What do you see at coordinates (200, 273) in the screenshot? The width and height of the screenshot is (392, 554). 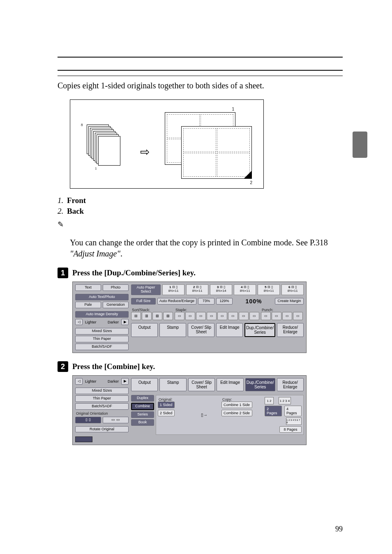 I see `step-1: 1 Press the [Dup./Combine/Series] key.` at bounding box center [200, 273].